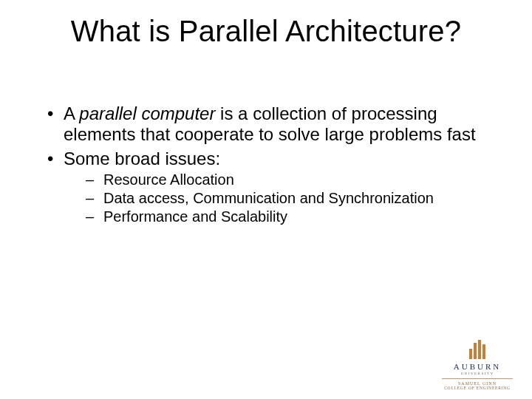  What do you see at coordinates (477, 349) in the screenshot?
I see `tower-icon` at bounding box center [477, 349].